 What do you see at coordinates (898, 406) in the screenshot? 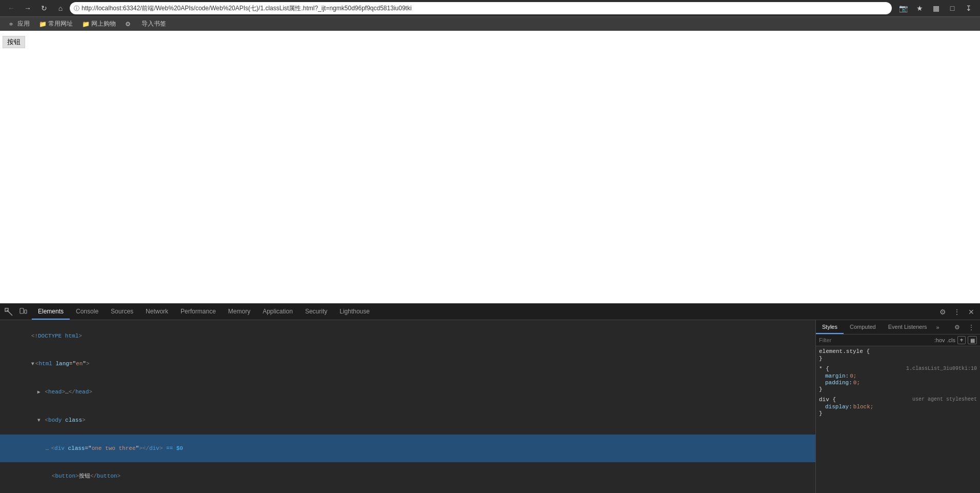
I see `css-block-div-ua: div { user agent stylesheet display: blo…` at bounding box center [898, 406].